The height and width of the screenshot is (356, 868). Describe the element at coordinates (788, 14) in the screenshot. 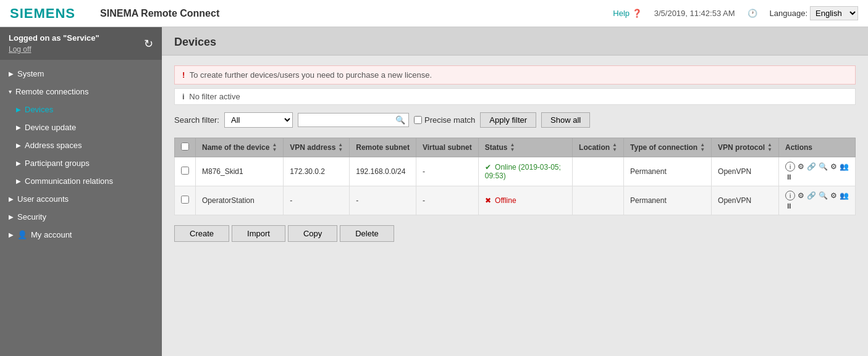

I see `language-label: Language:` at that location.